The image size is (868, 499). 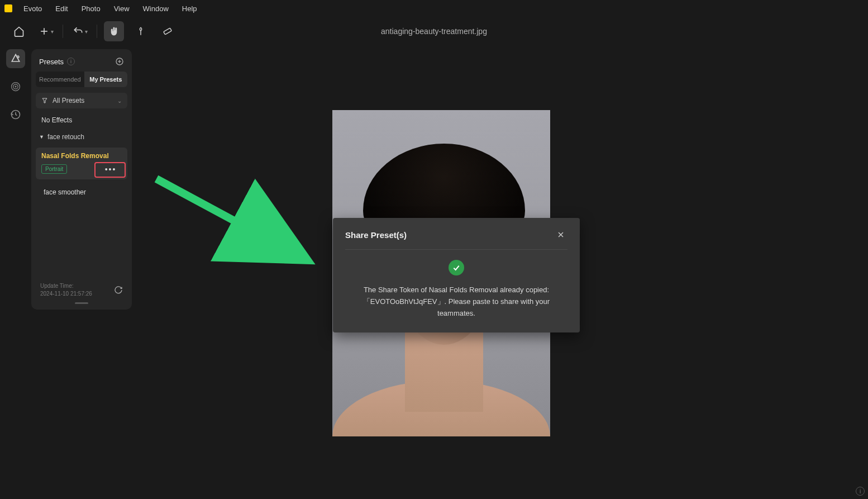 I want to click on modal-close-button, so click(x=561, y=235).